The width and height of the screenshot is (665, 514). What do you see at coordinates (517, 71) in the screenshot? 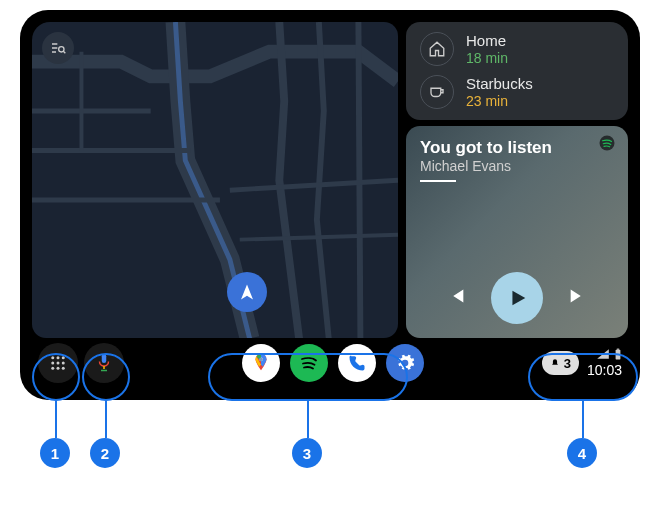
I see `destinations-card: Home 18 min Starbucks 23 min` at bounding box center [517, 71].